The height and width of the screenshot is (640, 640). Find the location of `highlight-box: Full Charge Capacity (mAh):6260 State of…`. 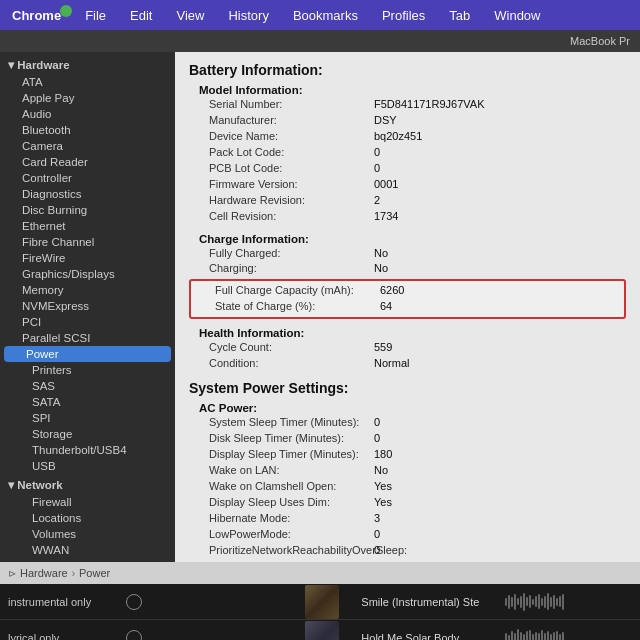

highlight-box: Full Charge Capacity (mAh):6260 State of… is located at coordinates (408, 299).